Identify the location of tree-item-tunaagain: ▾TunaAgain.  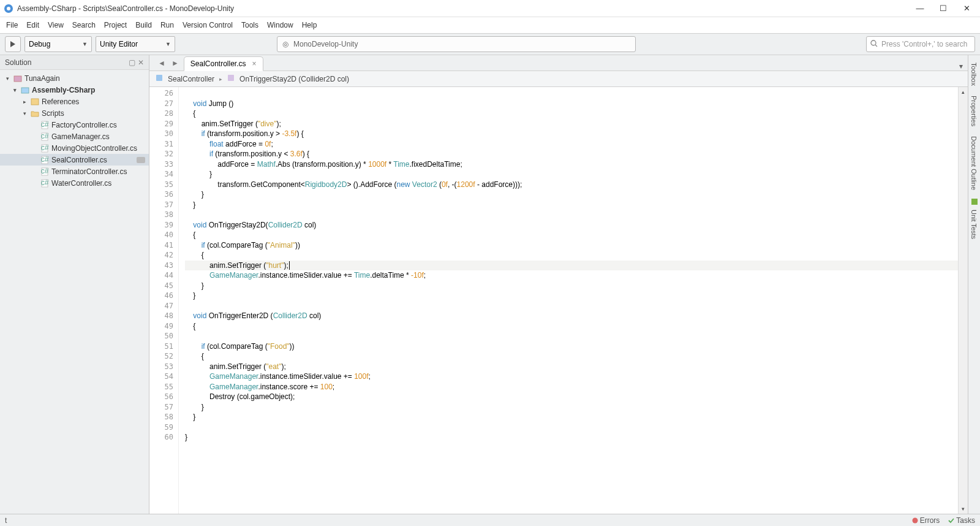
(75, 78).